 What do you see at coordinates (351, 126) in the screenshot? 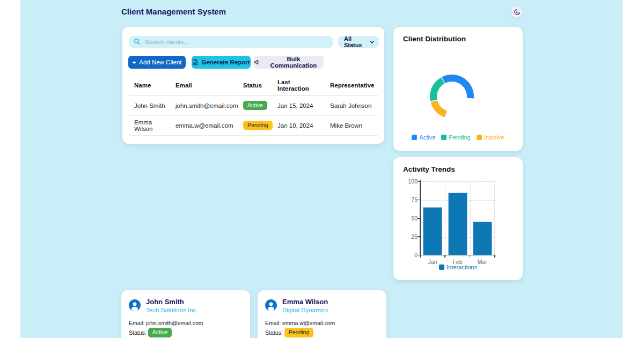
I see `cell-representative: Mike Brown` at bounding box center [351, 126].